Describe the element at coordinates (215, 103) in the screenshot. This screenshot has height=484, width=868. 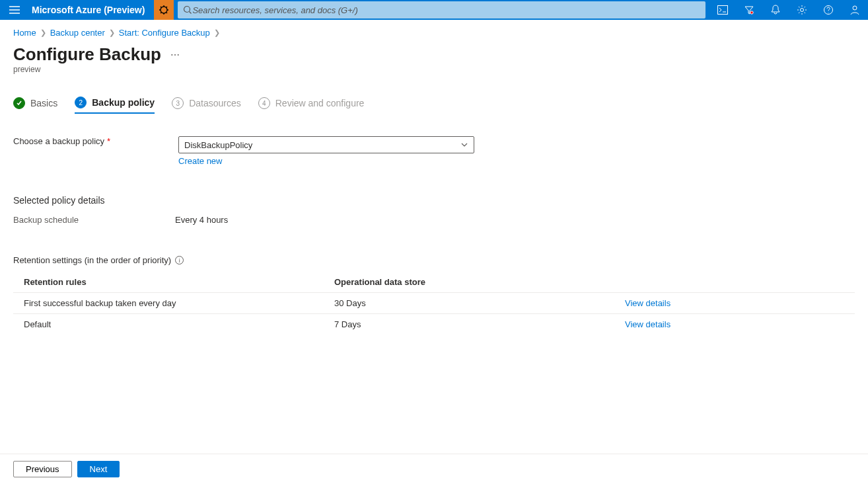
I see `step-label: Datasources` at that location.